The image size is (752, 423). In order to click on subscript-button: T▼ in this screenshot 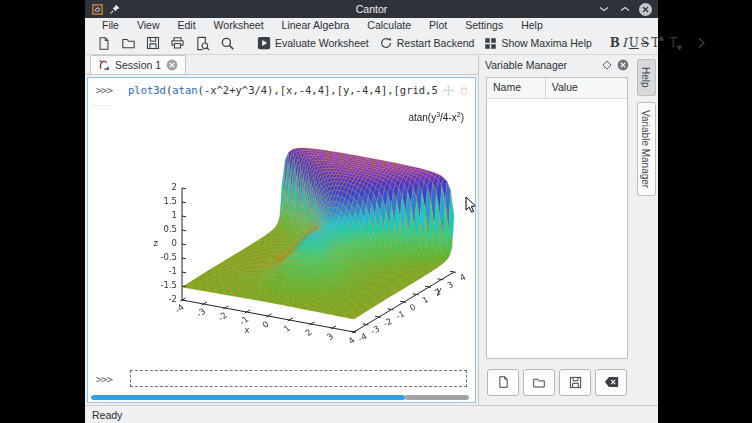, I will do `click(673, 43)`.